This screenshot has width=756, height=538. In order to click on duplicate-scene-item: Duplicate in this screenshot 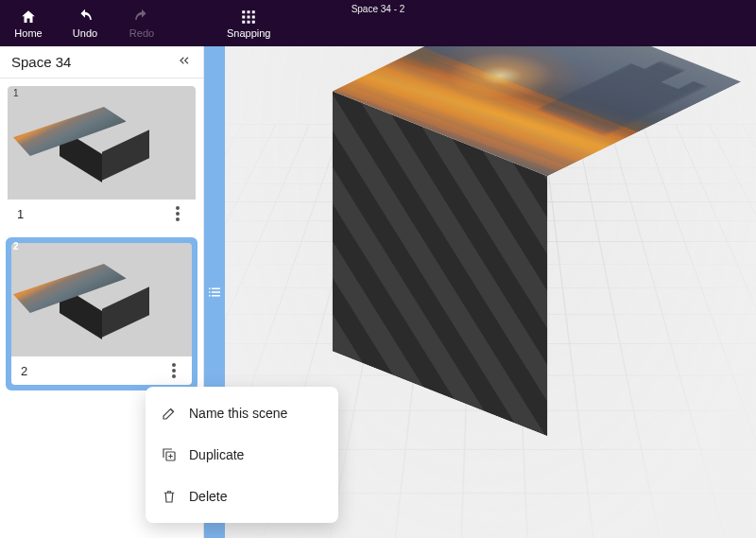, I will do `click(242, 455)`.